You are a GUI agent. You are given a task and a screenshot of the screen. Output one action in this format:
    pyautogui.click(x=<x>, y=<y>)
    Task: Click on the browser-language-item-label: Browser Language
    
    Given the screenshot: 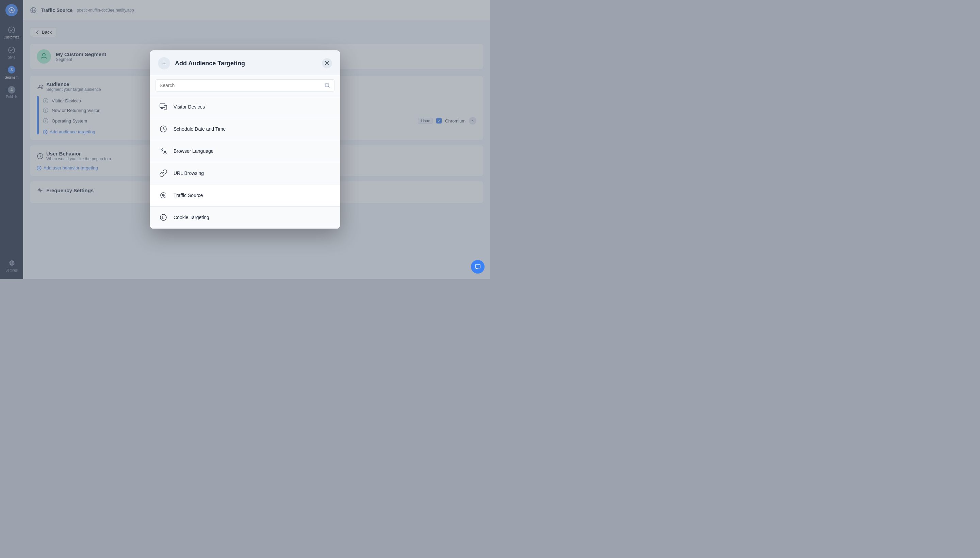 What is the action you would take?
    pyautogui.click(x=194, y=151)
    